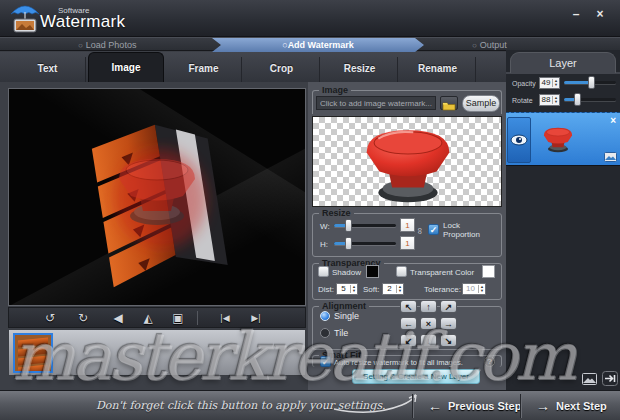 The width and height of the screenshot is (620, 420). What do you see at coordinates (204, 70) in the screenshot?
I see `tab-frame: Frame` at bounding box center [204, 70].